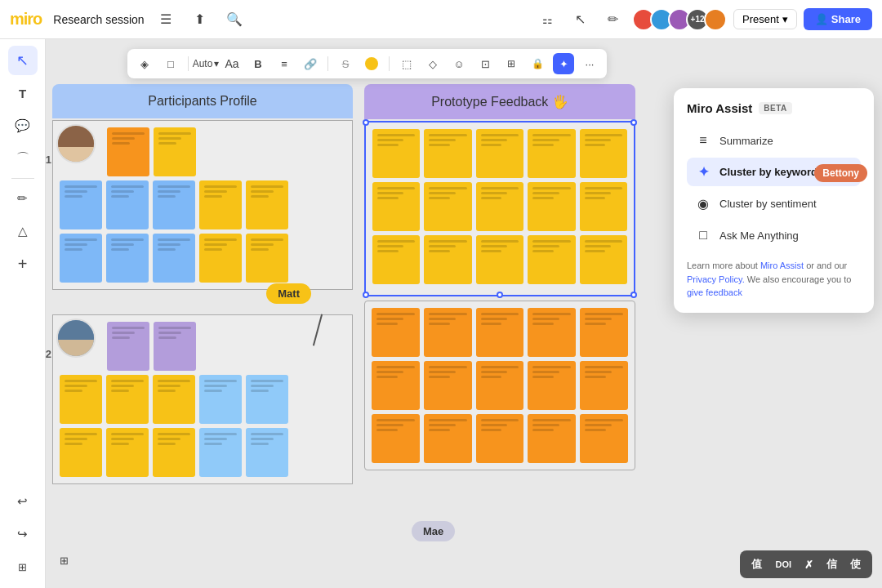 The width and height of the screenshot is (882, 588). I want to click on undo-tool: ↩, so click(23, 501).